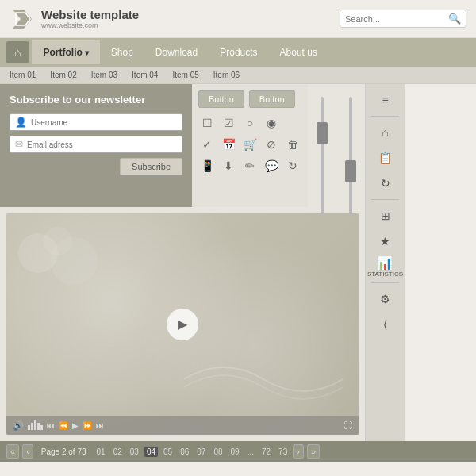 This screenshot has height=476, width=476. I want to click on nav-item-portfolio: Portfolio, so click(65, 52).